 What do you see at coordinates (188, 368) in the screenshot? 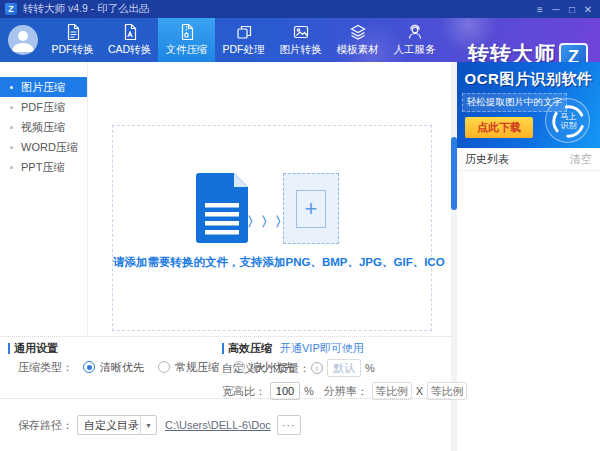
I see `radio-normal-compress: 常规压缩` at bounding box center [188, 368].